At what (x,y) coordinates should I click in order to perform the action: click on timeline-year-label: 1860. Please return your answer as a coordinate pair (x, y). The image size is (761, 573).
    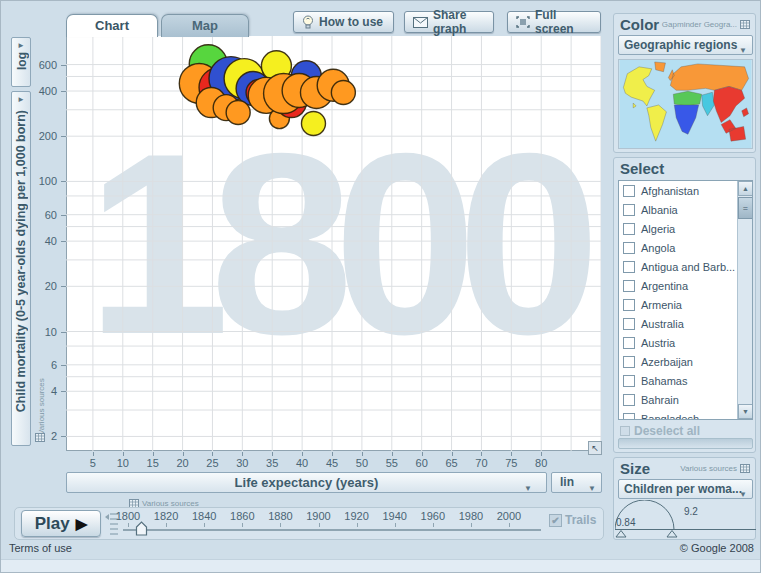
    Looking at the image, I should click on (242, 516).